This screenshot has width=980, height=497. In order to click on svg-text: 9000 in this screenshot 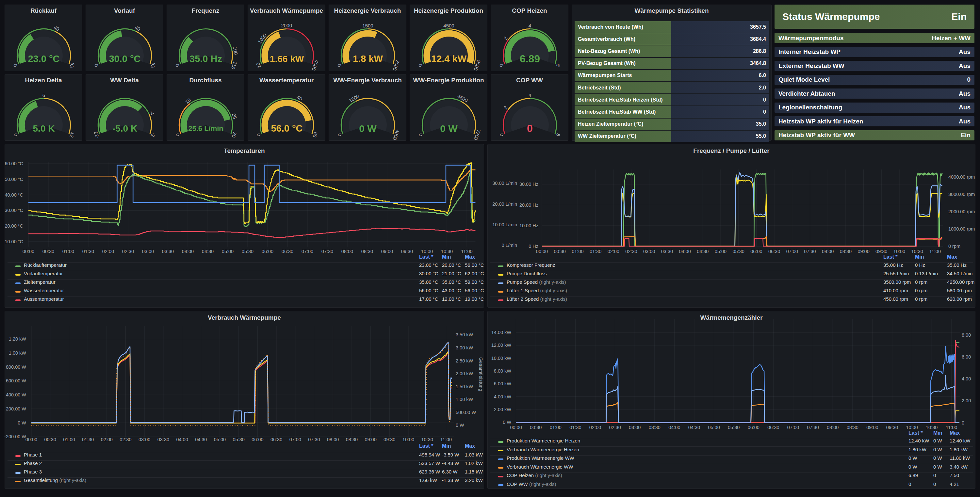, I will do `click(477, 65)`.